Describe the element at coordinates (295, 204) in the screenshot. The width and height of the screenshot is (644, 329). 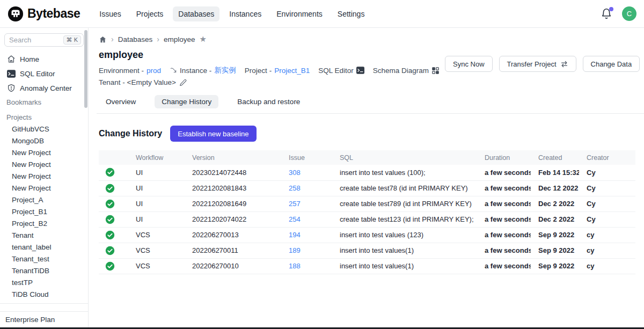
I see `issue-link: 257` at that location.